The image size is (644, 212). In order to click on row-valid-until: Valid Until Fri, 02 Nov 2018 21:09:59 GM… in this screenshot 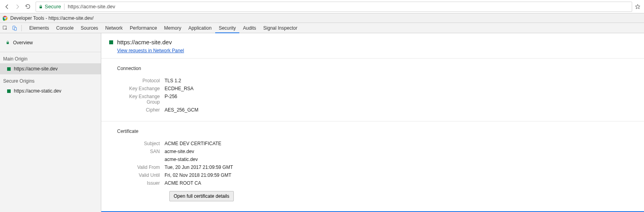, I will do `click(373, 175)`.